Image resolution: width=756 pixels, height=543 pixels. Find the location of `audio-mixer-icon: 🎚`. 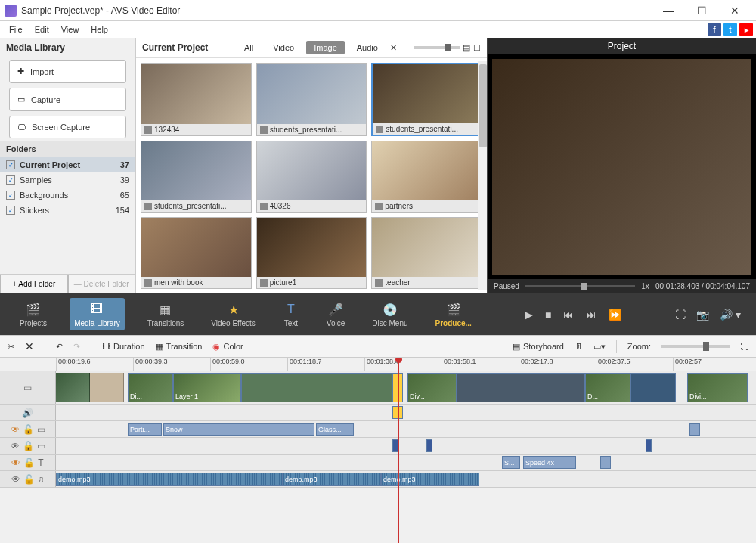

audio-mixer-icon: 🎚 is located at coordinates (579, 346).